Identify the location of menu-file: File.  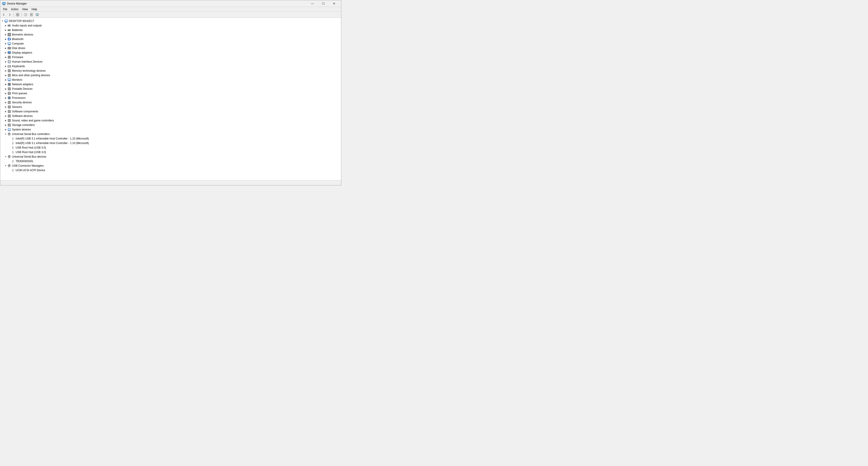
(5, 9).